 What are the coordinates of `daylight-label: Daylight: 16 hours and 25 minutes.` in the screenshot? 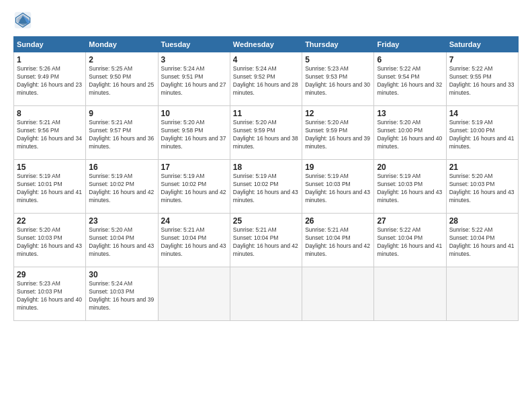 It's located at (121, 89).